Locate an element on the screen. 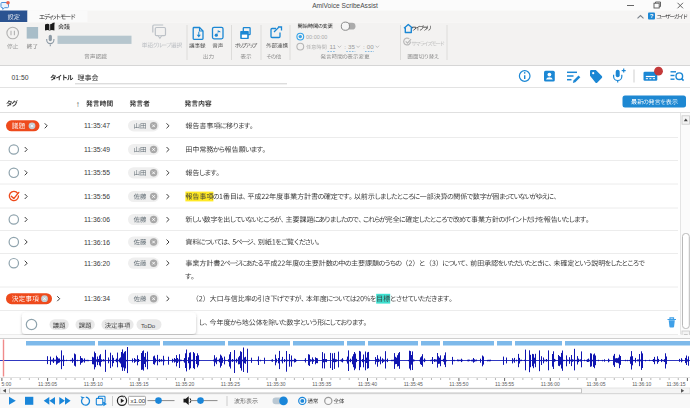 This screenshot has width=690, height=408. svg-text: 11:36:16 is located at coordinates (97, 242).